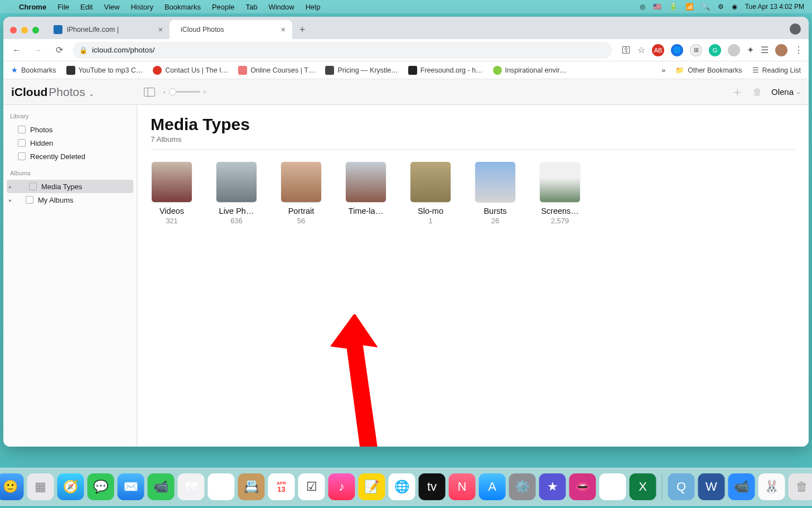  Describe the element at coordinates (765, 50) in the screenshot. I see `reading-list-icon: ☰` at that location.